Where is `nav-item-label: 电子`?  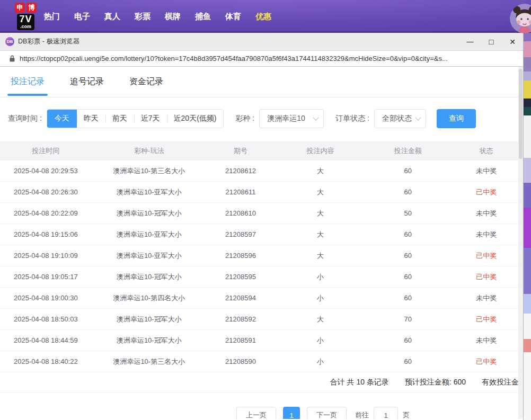 nav-item-label: 电子 is located at coordinates (82, 16).